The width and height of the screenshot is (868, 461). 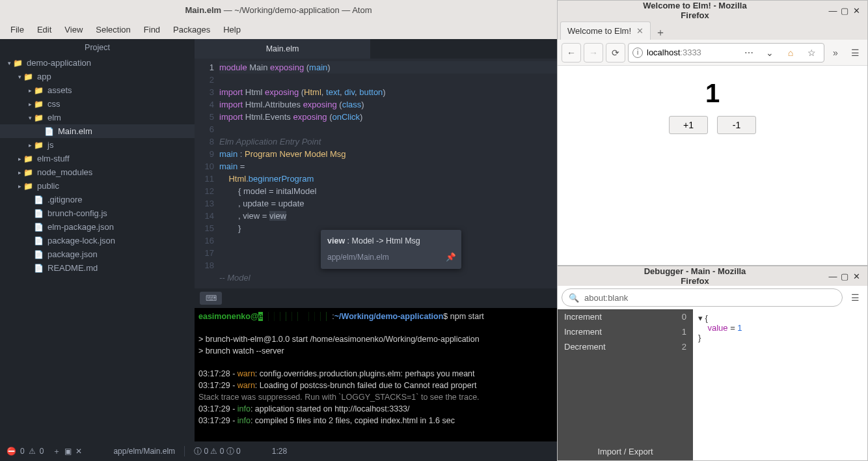 What do you see at coordinates (451, 258) in the screenshot?
I see `pin-icon: 📌` at bounding box center [451, 258].